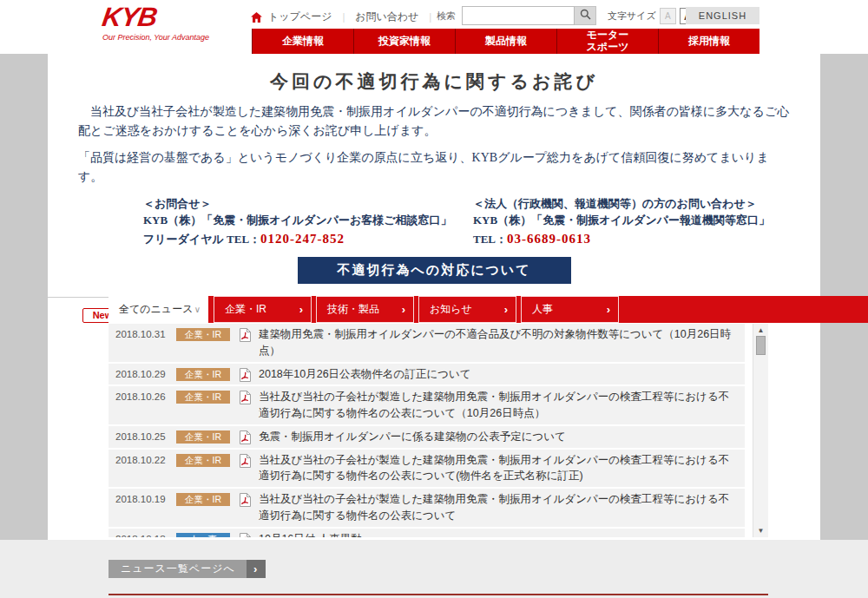 The width and height of the screenshot is (868, 598). Describe the element at coordinates (302, 239) in the screenshot. I see `tel-number: 0120-247-852` at that location.